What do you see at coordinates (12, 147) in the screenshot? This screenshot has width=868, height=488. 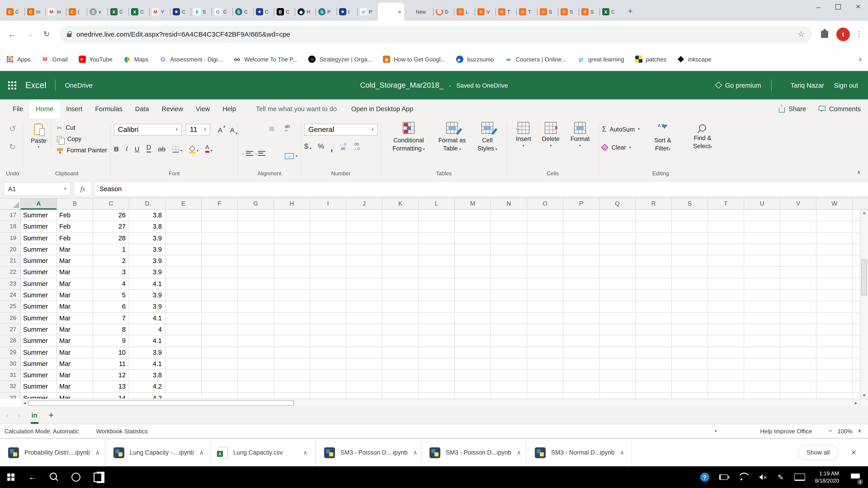 I see `redo-icon` at bounding box center [12, 147].